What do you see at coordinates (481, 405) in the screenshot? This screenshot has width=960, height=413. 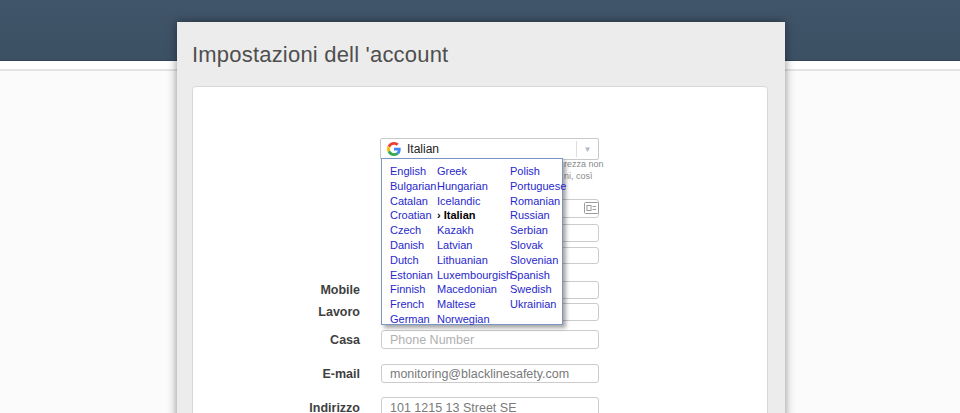 I see `form-row: Indirizzo` at bounding box center [481, 405].